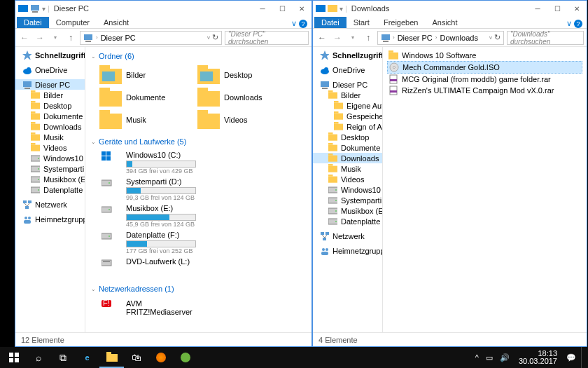 Image resolution: width=588 pixels, height=368 pixels. Describe the element at coordinates (154, 163) in the screenshot. I see `drive-item: Windows10 (C:)394 GB frei von 429 GB` at that location.